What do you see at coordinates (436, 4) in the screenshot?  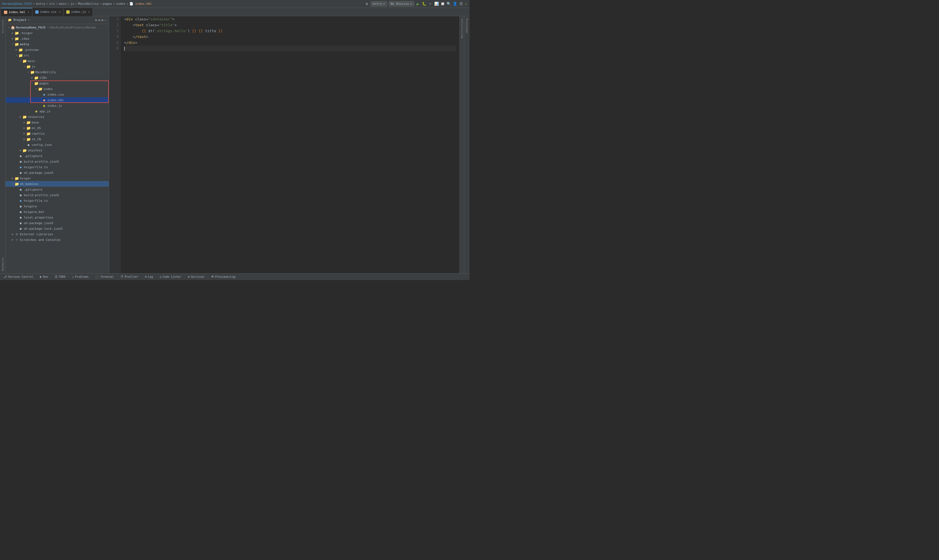 I see `coverage-button: 📊` at bounding box center [436, 4].